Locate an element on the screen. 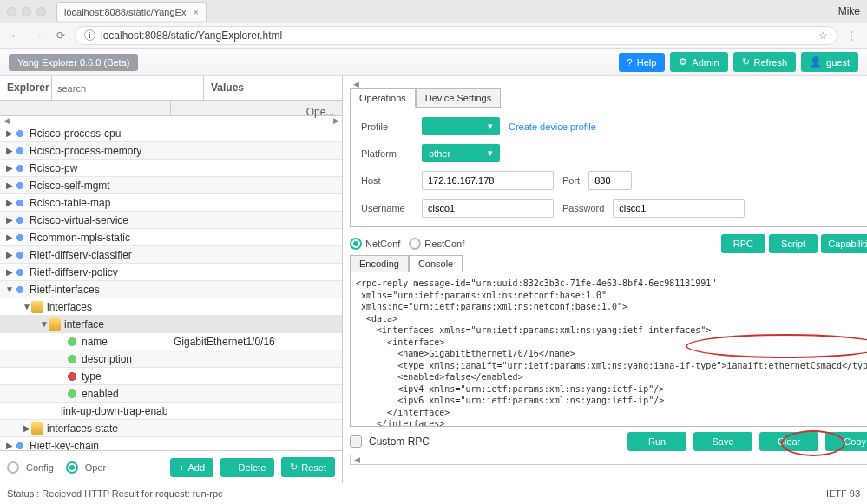 This screenshot has height=504, width=867. values-heading: Values is located at coordinates (273, 88).